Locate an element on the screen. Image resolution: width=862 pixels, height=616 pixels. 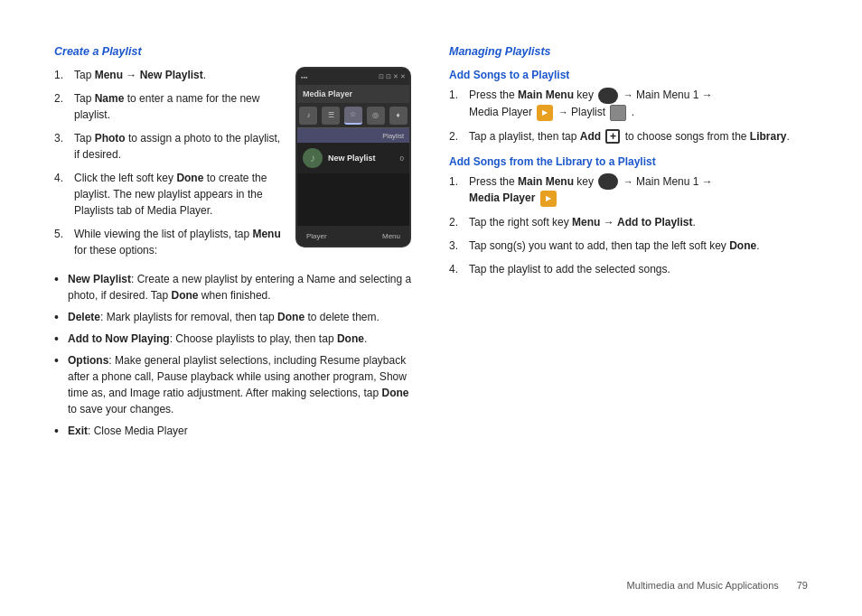
phone-bottom-right: Menu is located at coordinates (391, 237).